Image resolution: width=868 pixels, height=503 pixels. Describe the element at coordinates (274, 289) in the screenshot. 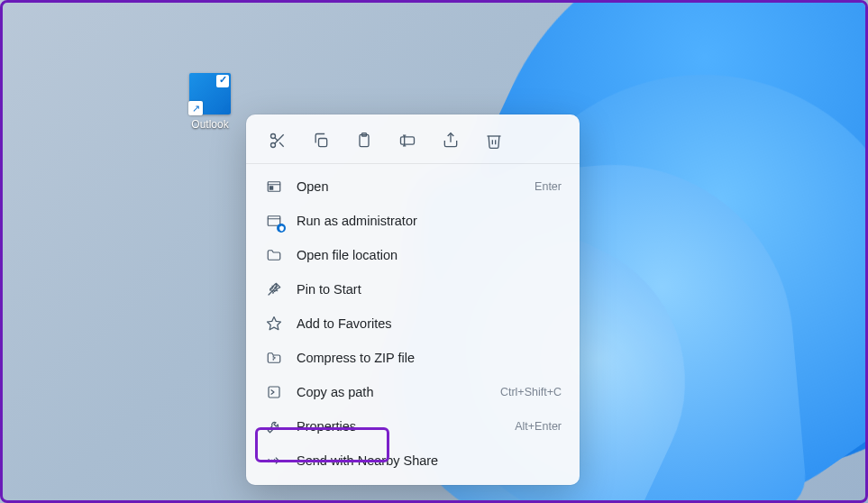

I see `pin-icon` at that location.